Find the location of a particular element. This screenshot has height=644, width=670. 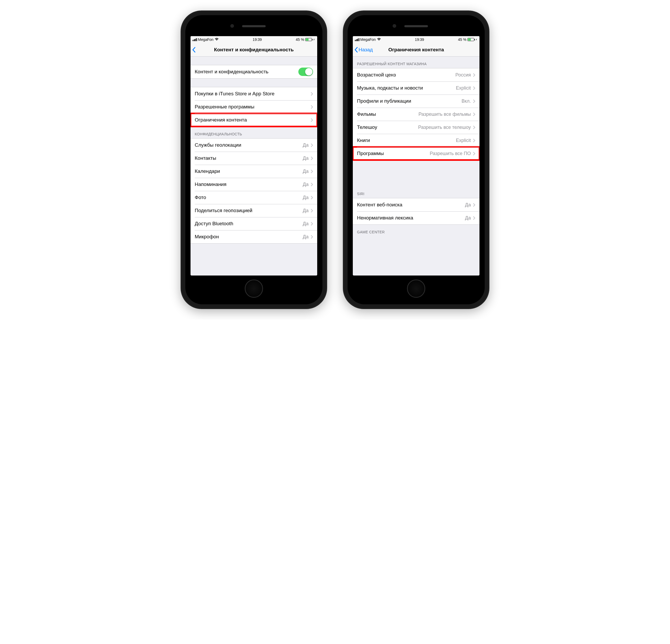

main-row: Разрешенные программы is located at coordinates (254, 107).